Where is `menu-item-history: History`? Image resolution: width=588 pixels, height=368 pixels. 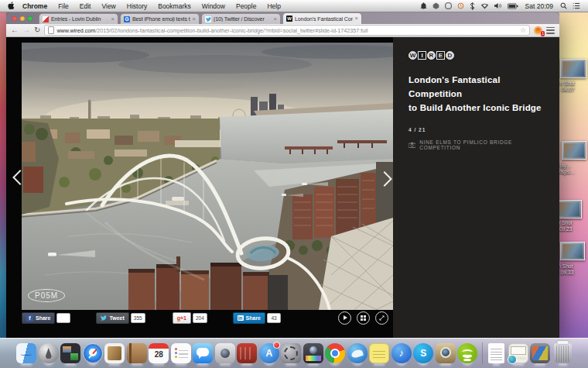 menu-item-history: History is located at coordinates (137, 6).